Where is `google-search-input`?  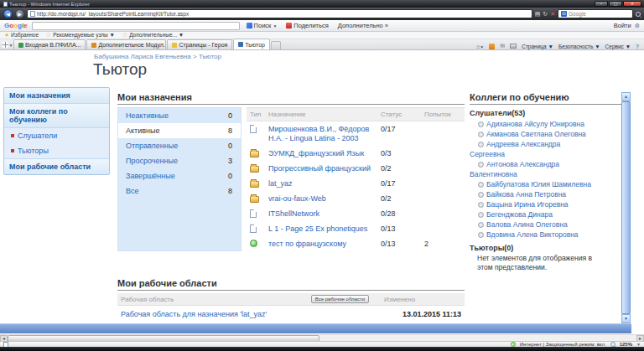 google-search-input is located at coordinates (136, 26).